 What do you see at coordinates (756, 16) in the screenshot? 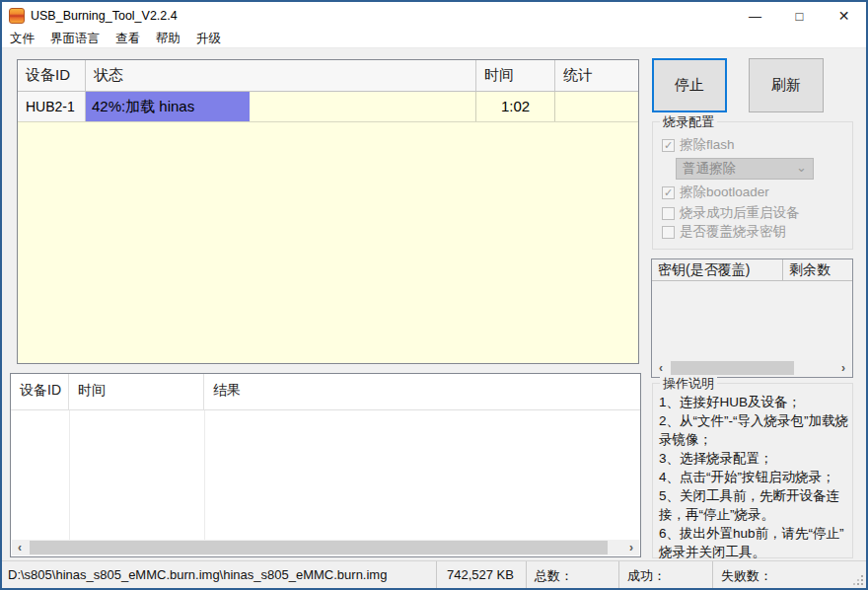
I see `minimize-icon: —` at bounding box center [756, 16].